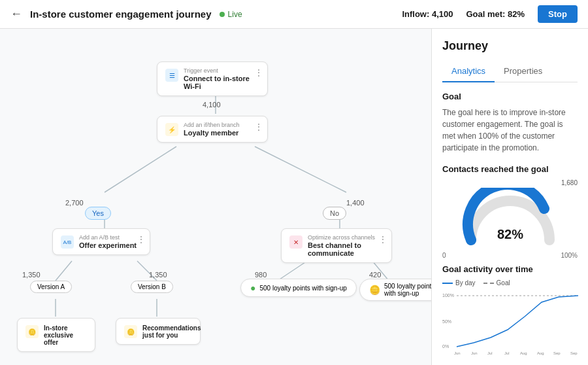 Image resolution: width=588 pixels, height=365 pixels. Describe the element at coordinates (510, 311) in the screenshot. I see `activity-chart-section: Goal activity over time By day Goal 100%…` at that location.